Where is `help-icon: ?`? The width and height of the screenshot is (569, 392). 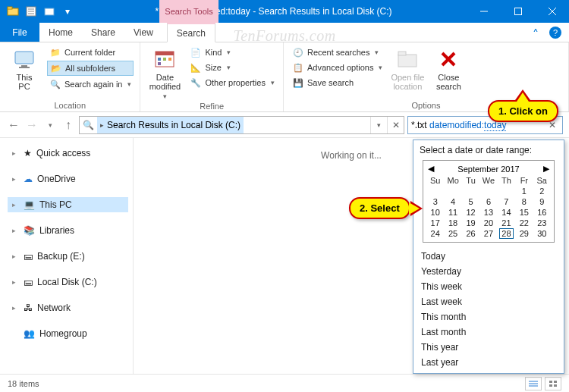 help-icon: ? is located at coordinates (555, 33).